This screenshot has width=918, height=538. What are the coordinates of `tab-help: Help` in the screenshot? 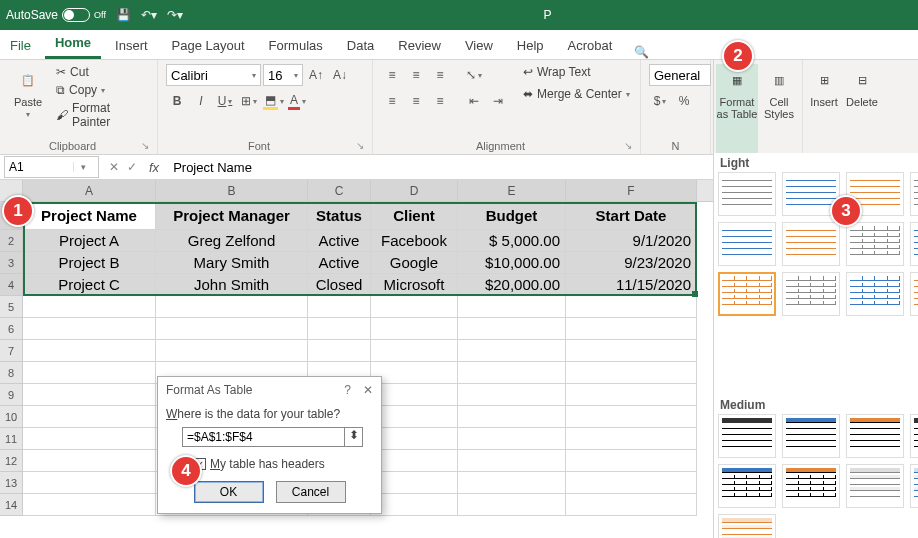 It's located at (530, 46).